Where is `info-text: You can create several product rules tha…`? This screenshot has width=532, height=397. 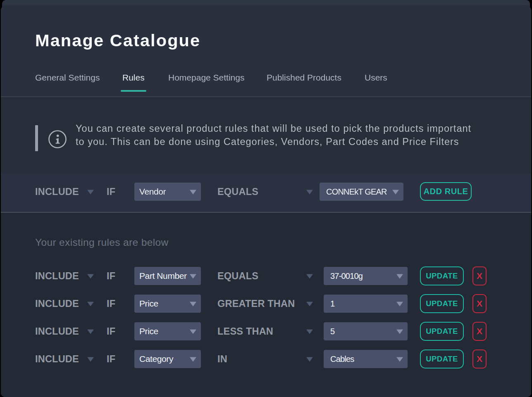
info-text: You can create several product rules tha… is located at coordinates (274, 136).